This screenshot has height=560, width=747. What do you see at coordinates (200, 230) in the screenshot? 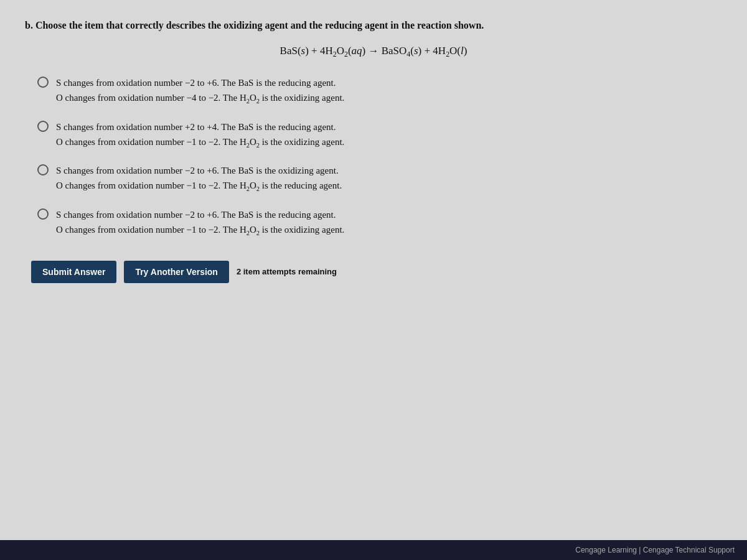
I see `option-4-line2: O changes from oxidation number −1 to −2…` at bounding box center [200, 230].